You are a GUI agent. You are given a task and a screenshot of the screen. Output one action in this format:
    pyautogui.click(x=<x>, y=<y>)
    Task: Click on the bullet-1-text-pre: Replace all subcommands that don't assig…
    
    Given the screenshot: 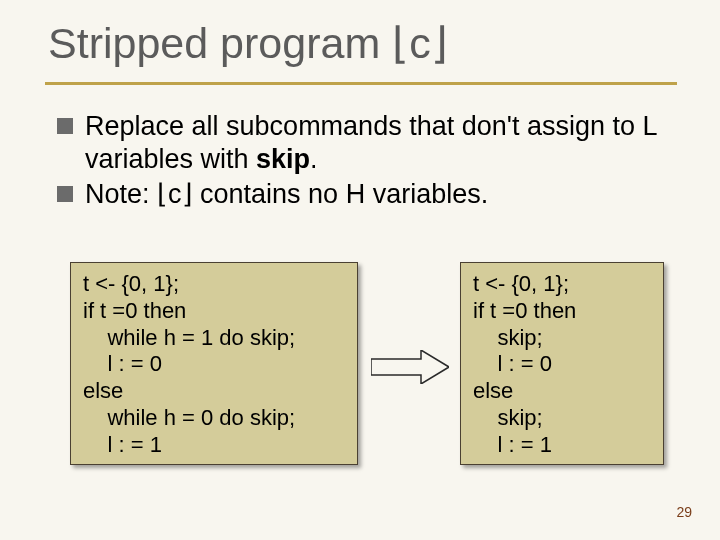 What is the action you would take?
    pyautogui.click(x=370, y=142)
    